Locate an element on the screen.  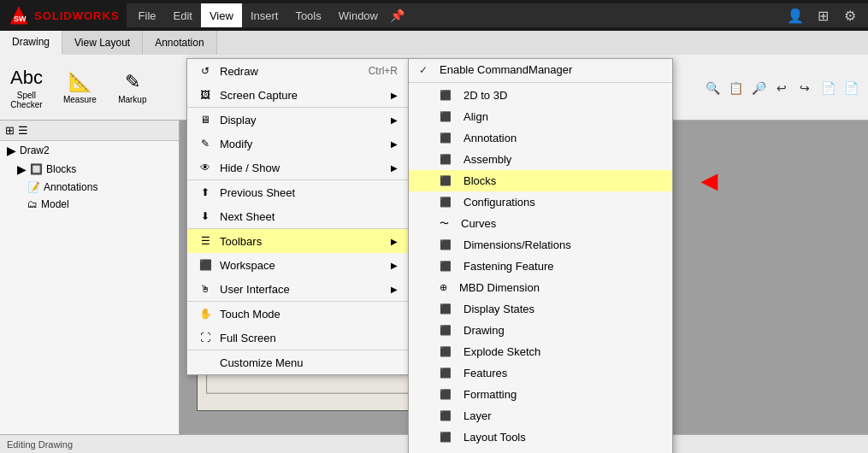
tree-blocks: ▶ 🔲 Blocks is located at coordinates (89, 169).